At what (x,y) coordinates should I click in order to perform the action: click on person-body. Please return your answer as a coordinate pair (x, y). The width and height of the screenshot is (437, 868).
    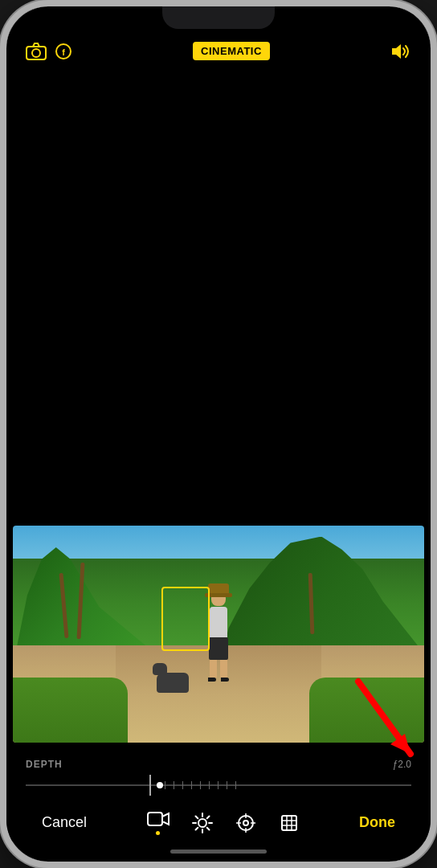
    Looking at the image, I should click on (218, 622).